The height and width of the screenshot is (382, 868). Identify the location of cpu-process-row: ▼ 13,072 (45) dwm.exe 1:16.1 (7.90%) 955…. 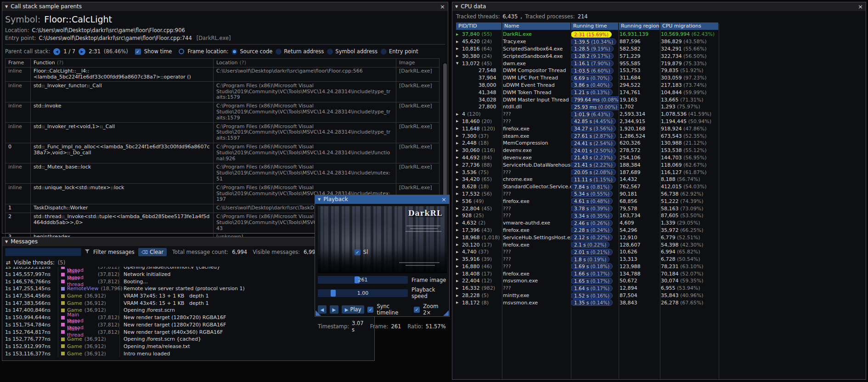
(661, 63).